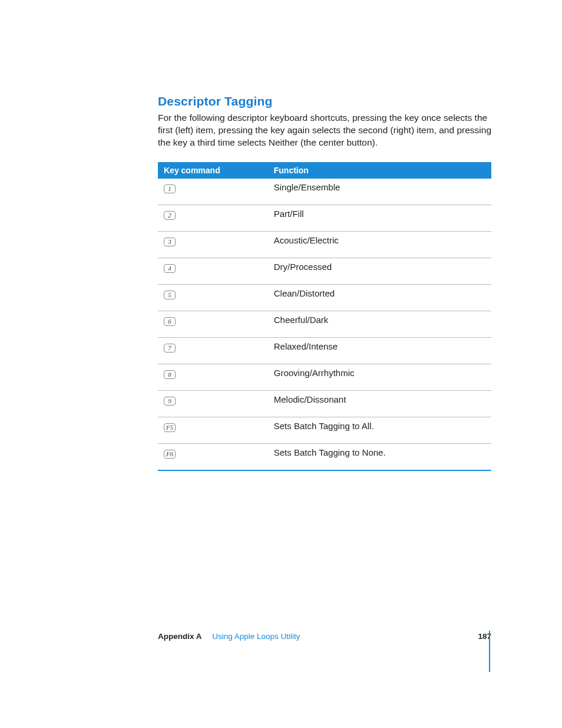 This screenshot has height=728, width=562. I want to click on keycap-icon: F5, so click(170, 428).